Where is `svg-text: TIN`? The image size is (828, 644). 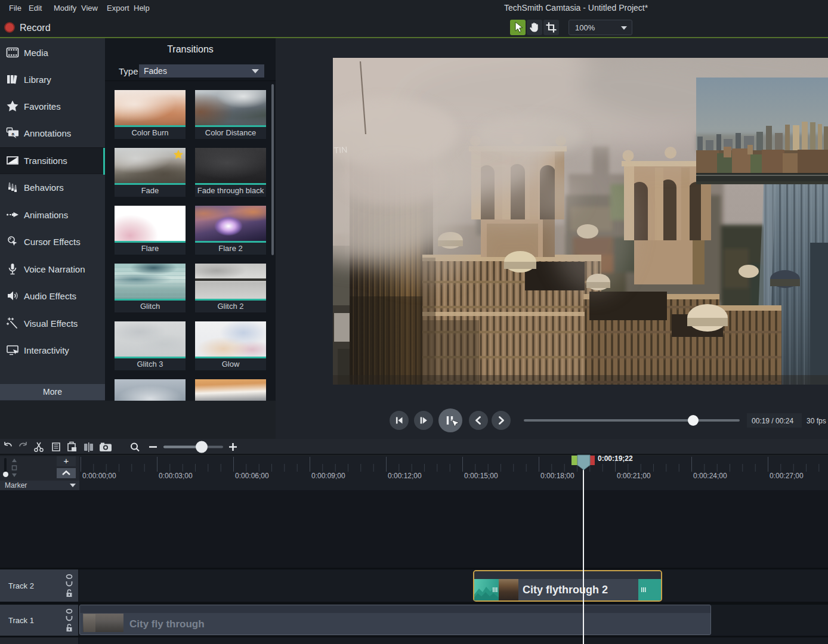
svg-text: TIN is located at coordinates (341, 150).